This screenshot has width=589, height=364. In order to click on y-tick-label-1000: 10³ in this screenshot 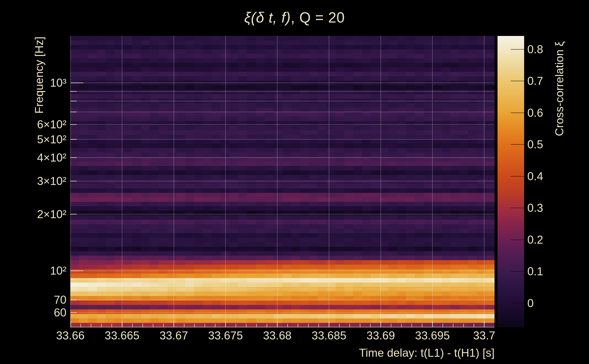, I will do `click(58, 83)`.